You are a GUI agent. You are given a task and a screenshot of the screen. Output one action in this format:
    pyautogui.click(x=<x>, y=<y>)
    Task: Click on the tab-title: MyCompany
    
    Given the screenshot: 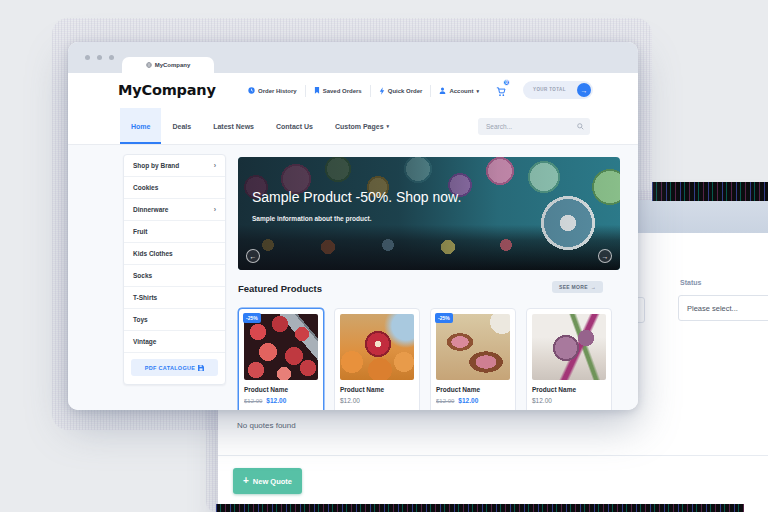 What is the action you would take?
    pyautogui.click(x=173, y=65)
    